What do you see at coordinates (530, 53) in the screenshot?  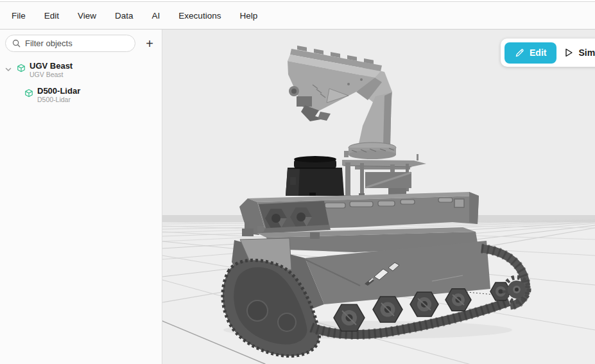 I see `edit-mode-button: Edit` at bounding box center [530, 53].